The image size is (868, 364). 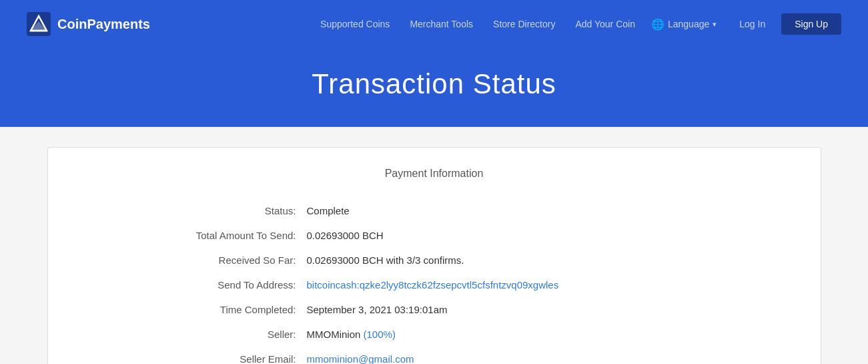 I want to click on table-row: Total Amount To Send: 0.02693000 BCH, so click(x=434, y=235).